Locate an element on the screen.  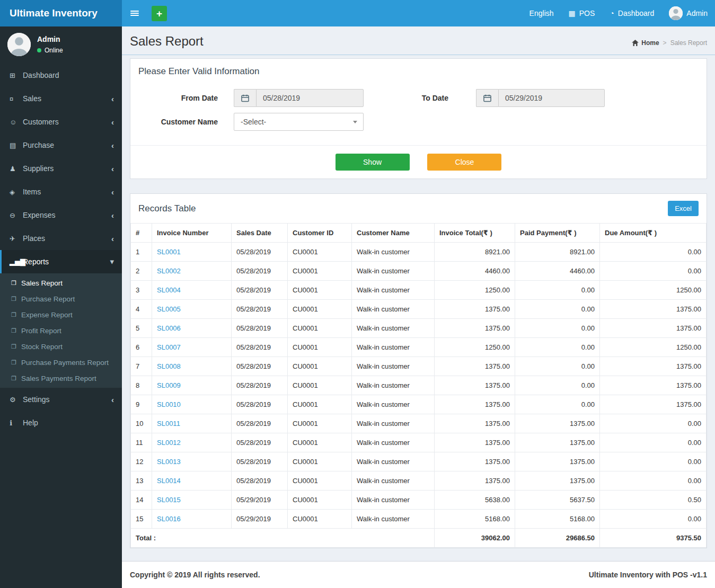
sidebar-item-dashboard: ⊞Dashboard is located at coordinates (61, 75).